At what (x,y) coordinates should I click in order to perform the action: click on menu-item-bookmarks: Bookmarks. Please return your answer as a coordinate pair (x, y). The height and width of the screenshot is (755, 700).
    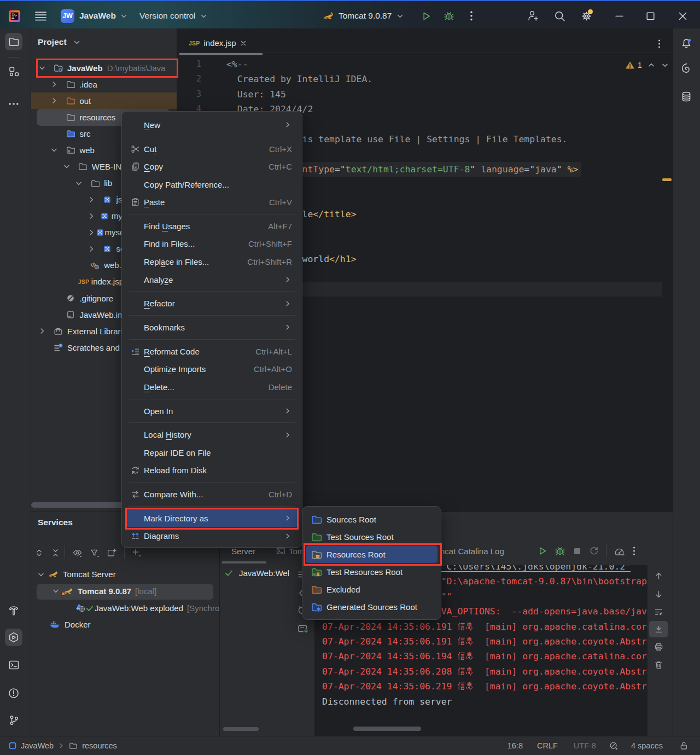
    Looking at the image, I should click on (212, 327).